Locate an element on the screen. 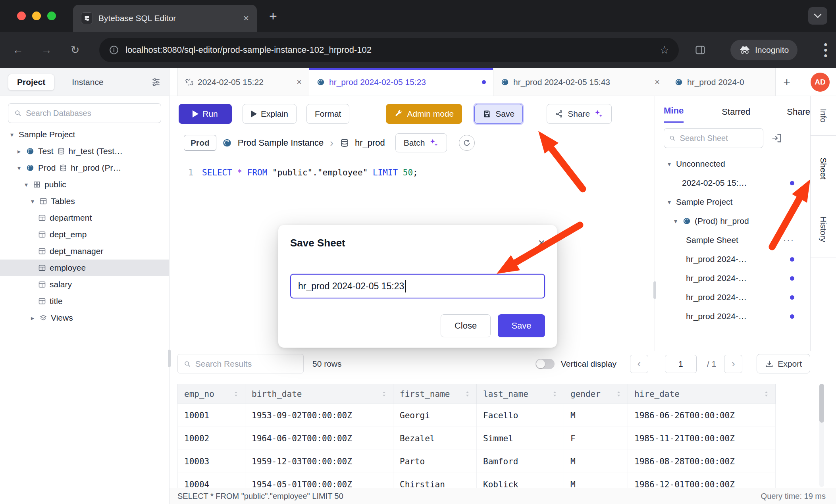 The height and width of the screenshot is (504, 836). forward-icon: → is located at coordinates (46, 50).